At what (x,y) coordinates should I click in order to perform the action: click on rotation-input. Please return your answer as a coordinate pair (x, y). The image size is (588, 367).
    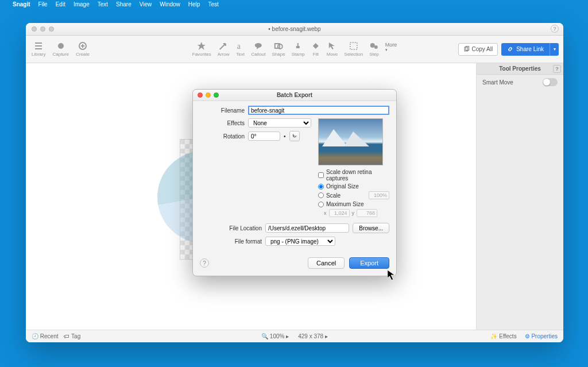
    Looking at the image, I should click on (264, 136).